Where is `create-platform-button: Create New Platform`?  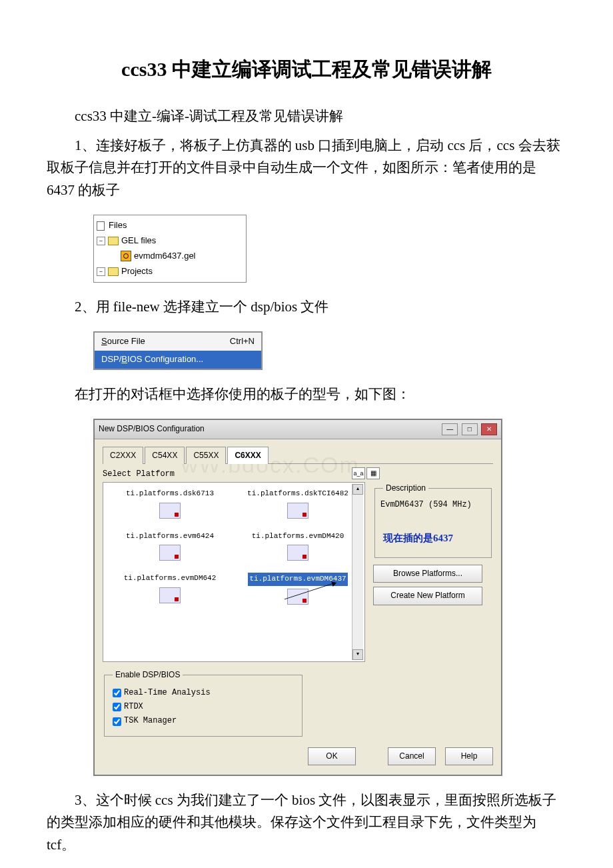 create-platform-button: Create New Platform is located at coordinates (428, 596).